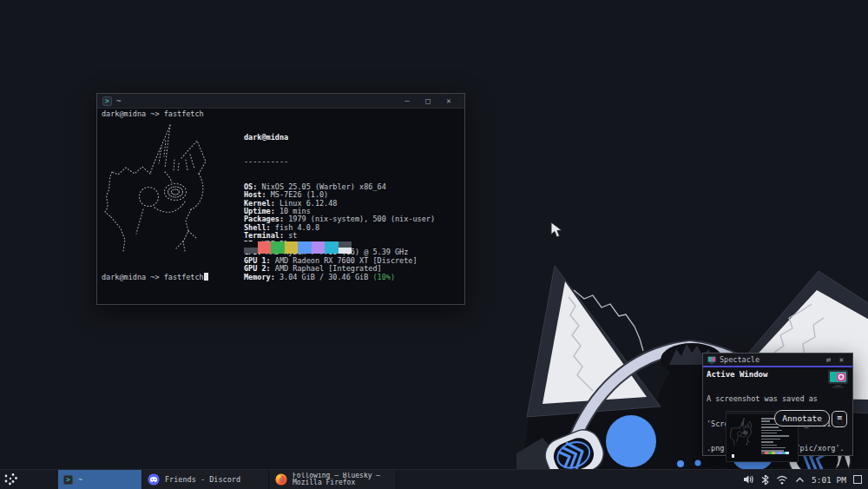  Describe the element at coordinates (556, 230) in the screenshot. I see `mouse-cursor` at that location.